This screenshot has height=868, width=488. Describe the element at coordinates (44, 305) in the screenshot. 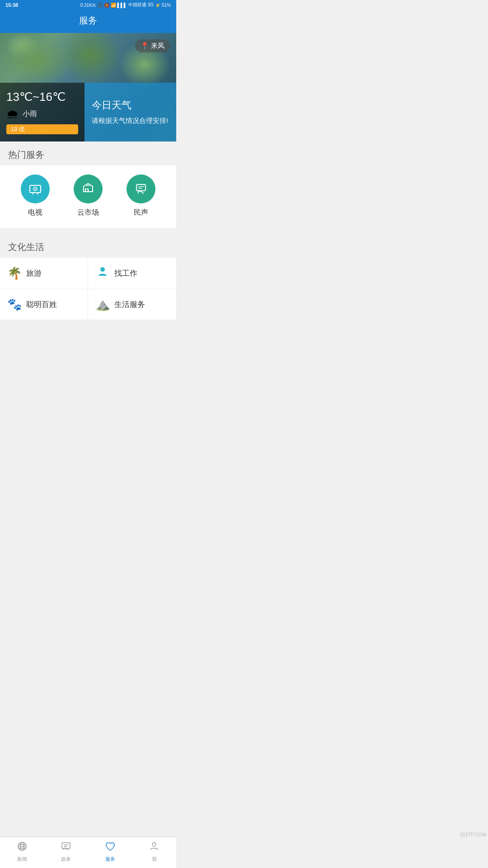

I see `culture-item-explain: 🐾 聪明百姓` at that location.